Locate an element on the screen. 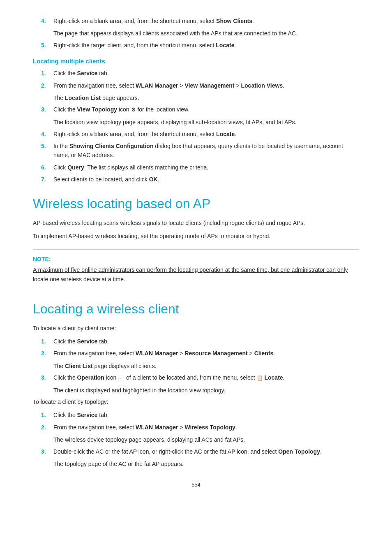 The width and height of the screenshot is (392, 533). wireless-para2: To implement AP-based wireless locating,… is located at coordinates (196, 236).